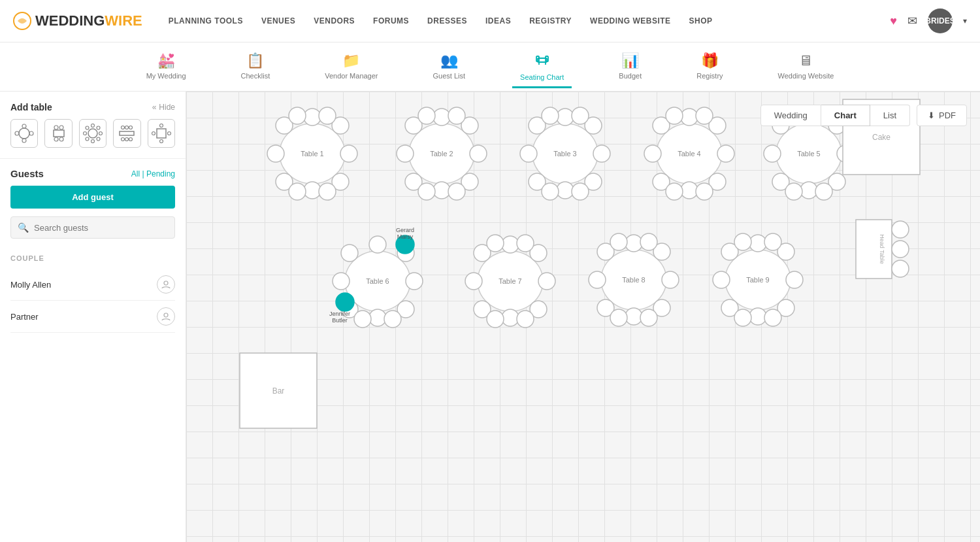 Image resolution: width=980 pixels, height=542 pixels. Describe the element at coordinates (256, 76) in the screenshot. I see `nav-checklist-label: Checklist` at that location.